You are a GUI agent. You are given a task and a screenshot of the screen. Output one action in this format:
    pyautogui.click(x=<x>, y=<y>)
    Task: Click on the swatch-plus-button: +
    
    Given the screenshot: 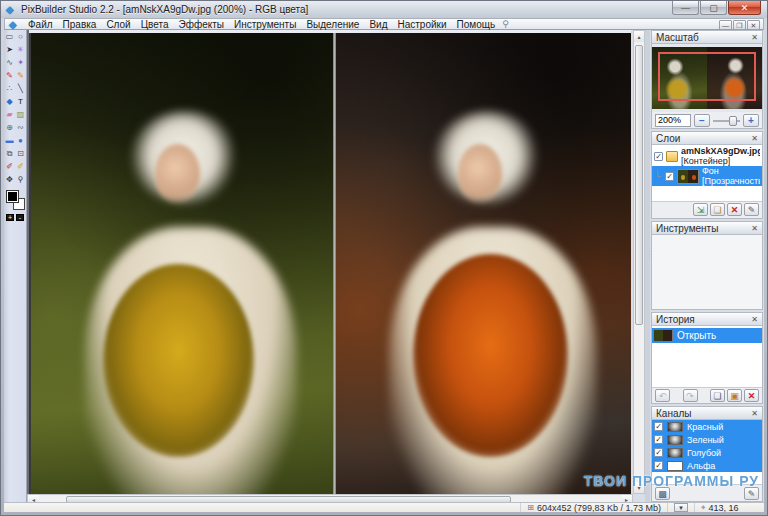 What is the action you would take?
    pyautogui.click(x=10, y=218)
    